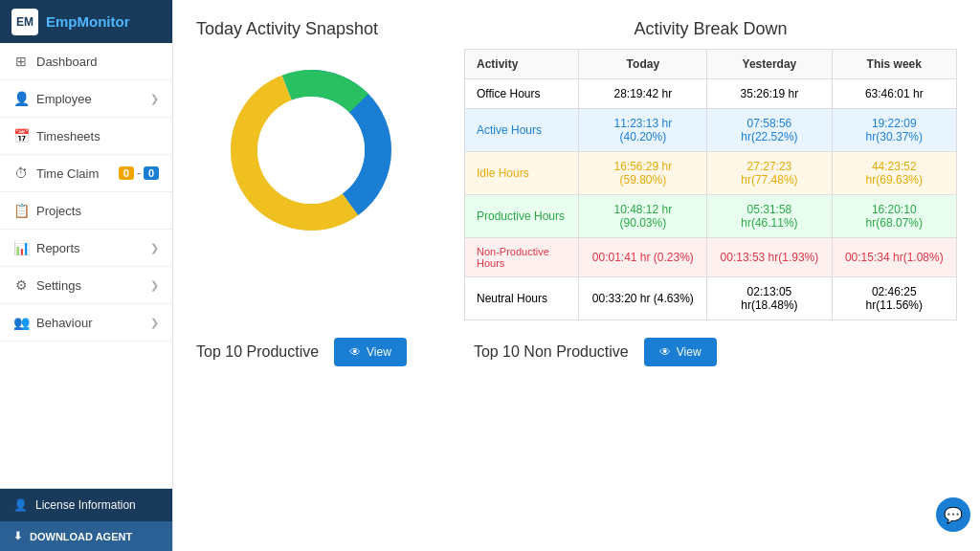 This screenshot has width=980, height=551. Describe the element at coordinates (94, 99) in the screenshot. I see `sidebar-item-label: Employee` at that location.